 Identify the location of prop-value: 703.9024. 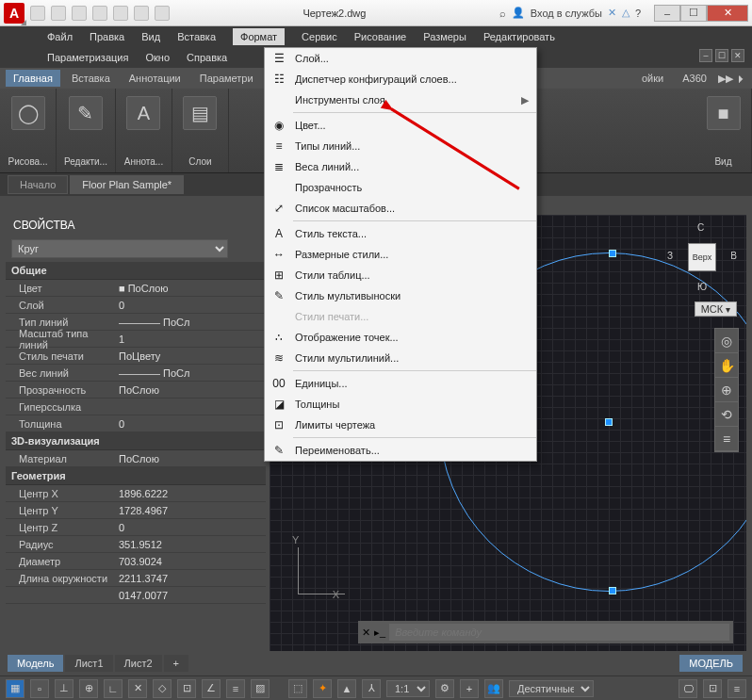
(192, 562).